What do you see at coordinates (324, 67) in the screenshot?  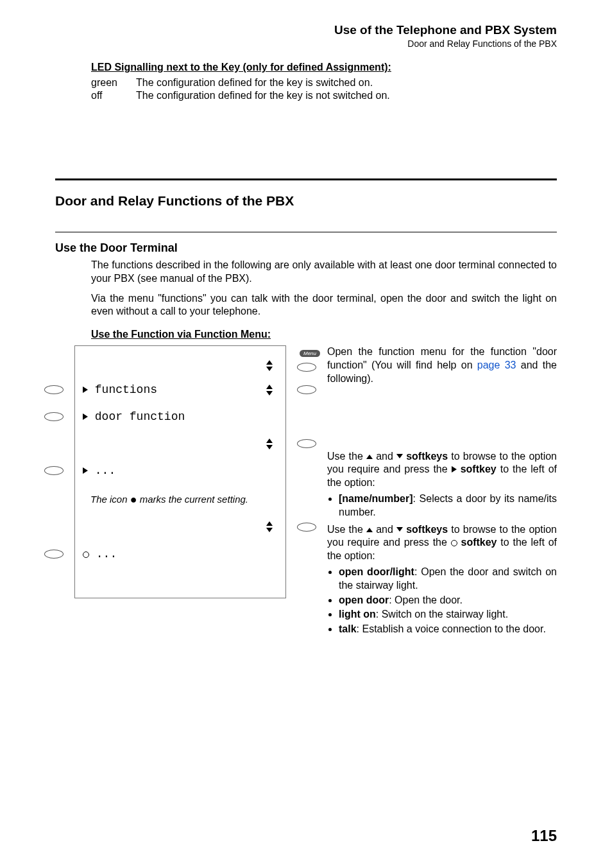 I see `led-heading: LED Signalling next to the Key (only for…` at bounding box center [324, 67].